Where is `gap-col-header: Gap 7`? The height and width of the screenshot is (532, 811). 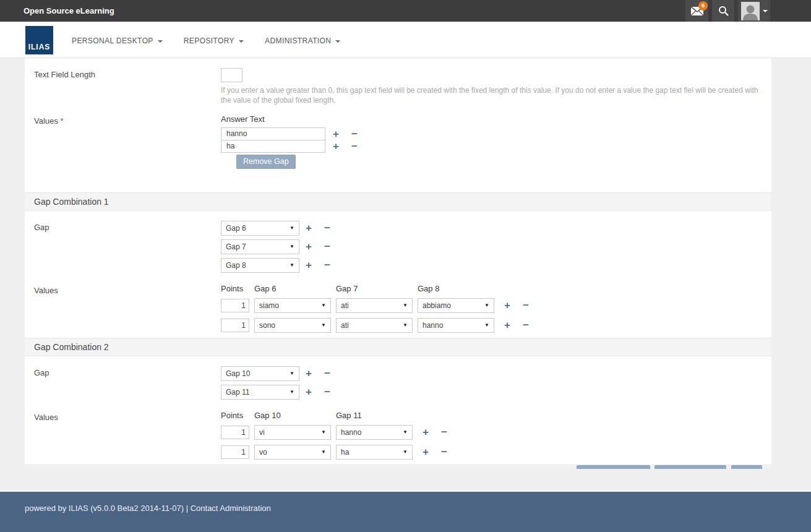 gap-col-header: Gap 7 is located at coordinates (377, 288).